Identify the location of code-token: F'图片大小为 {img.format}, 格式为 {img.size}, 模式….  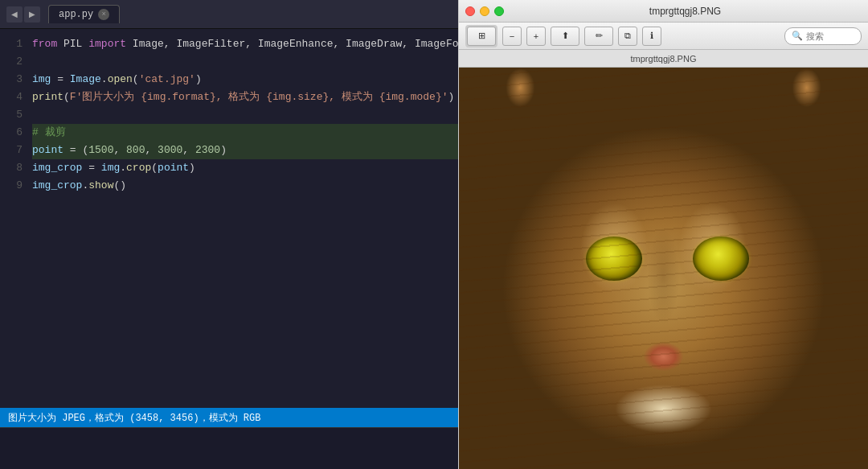
(259, 97).